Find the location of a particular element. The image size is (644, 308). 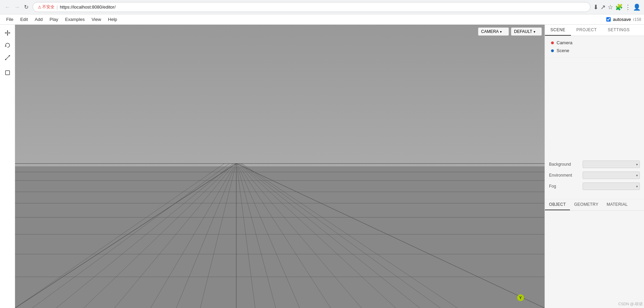

properties-section: Background Environment Fog is located at coordinates (595, 177).